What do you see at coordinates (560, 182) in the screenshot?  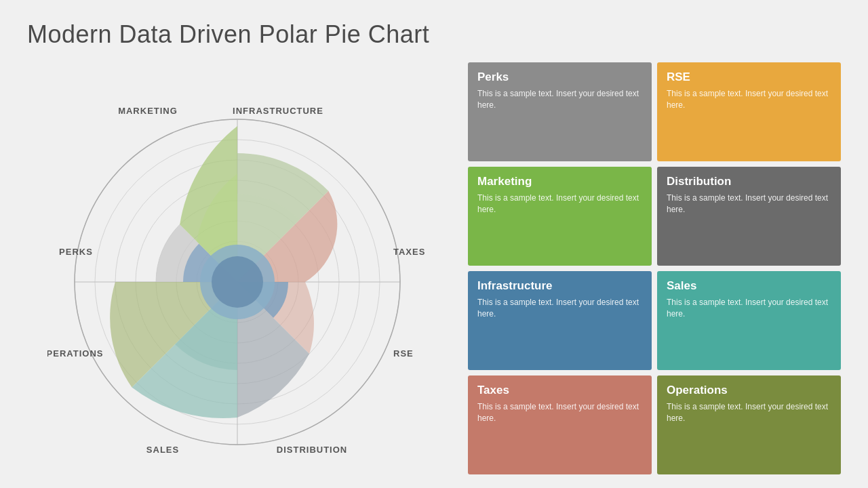 I see `legend-card-title-marketing: Marketing` at bounding box center [560, 182].